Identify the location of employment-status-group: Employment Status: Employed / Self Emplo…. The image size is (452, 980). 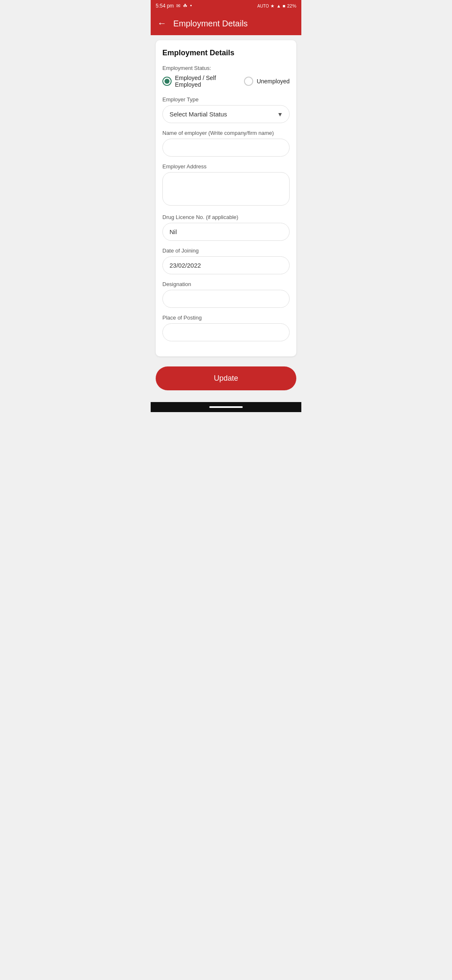
(226, 76).